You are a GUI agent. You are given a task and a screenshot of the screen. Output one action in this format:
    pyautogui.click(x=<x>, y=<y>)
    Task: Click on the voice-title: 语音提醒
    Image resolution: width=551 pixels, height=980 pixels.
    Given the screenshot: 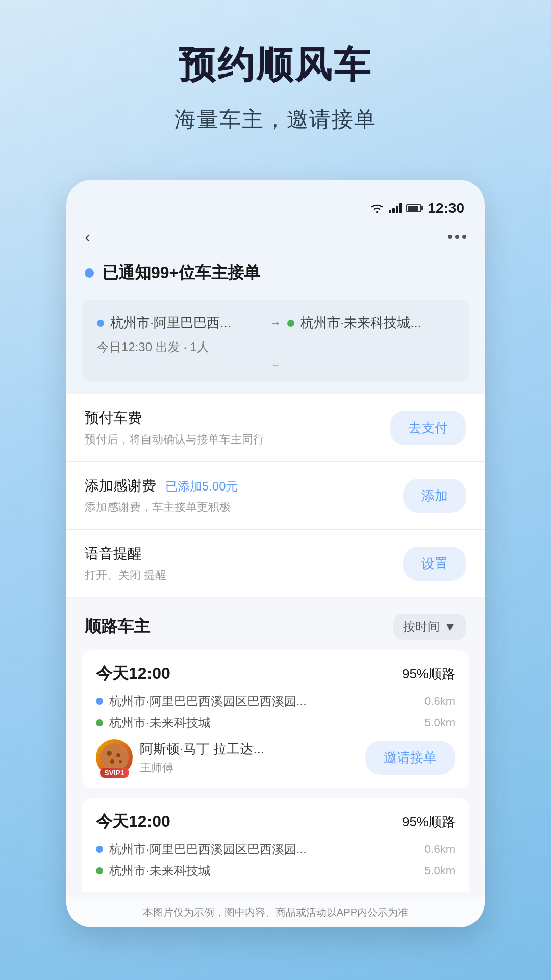 What is the action you would take?
    pyautogui.click(x=126, y=554)
    